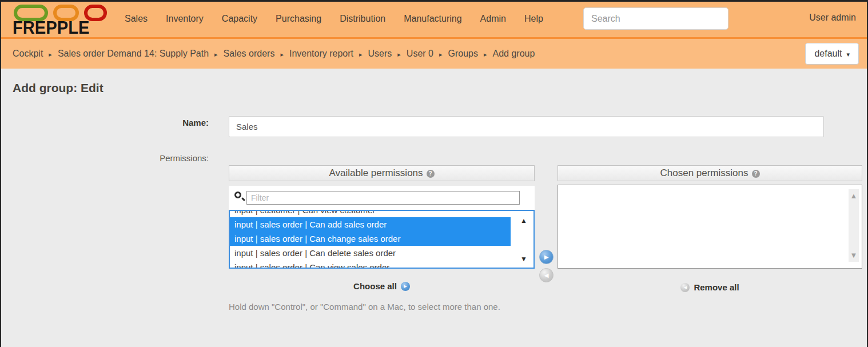  I want to click on choose-all-link: Choose all ▶, so click(382, 286).